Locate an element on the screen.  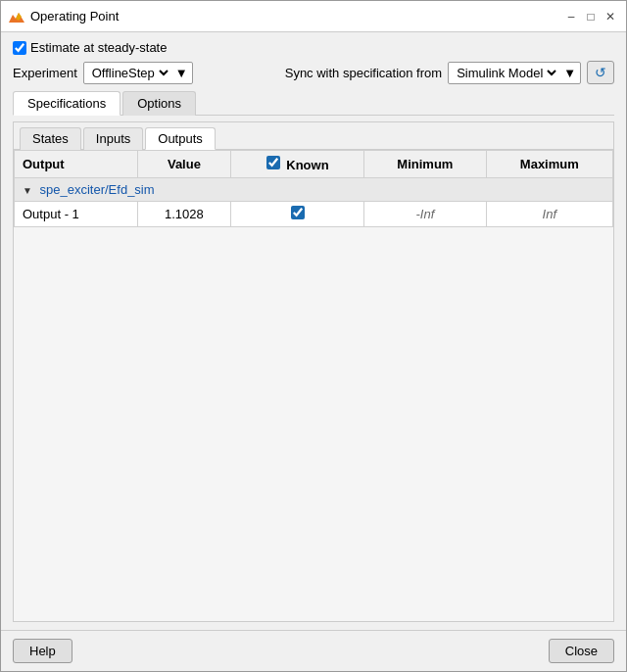
group-link: spe_exciter/Efd_sim is located at coordinates (98, 190).